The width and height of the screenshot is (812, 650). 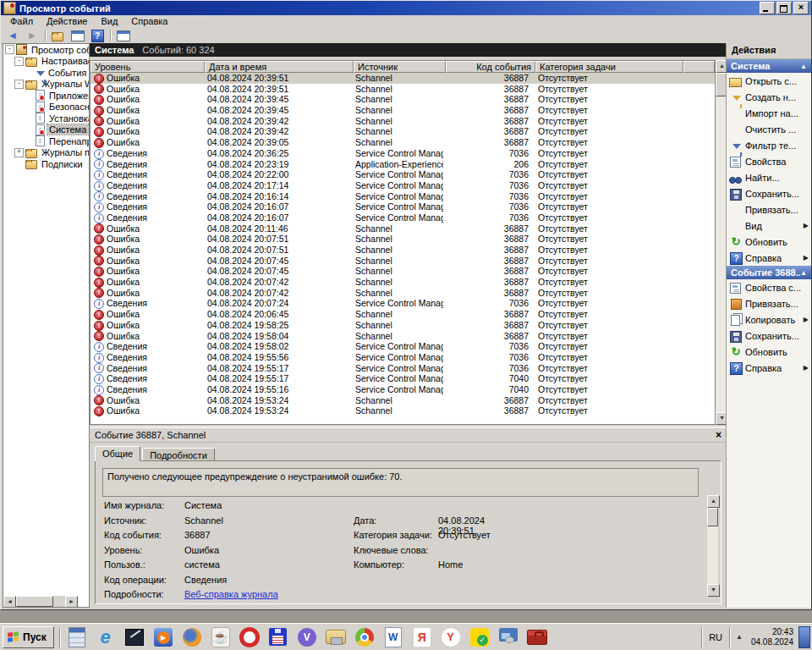 What do you see at coordinates (714, 501) in the screenshot?
I see `scroll-up-button: ▲` at bounding box center [714, 501].